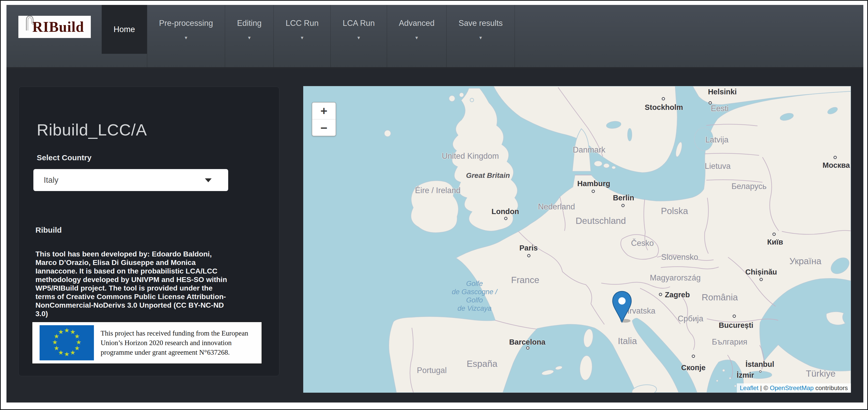 Image resolution: width=868 pixels, height=410 pixels. Describe the element at coordinates (593, 192) in the screenshot. I see `city-dot-hamburg` at that location.